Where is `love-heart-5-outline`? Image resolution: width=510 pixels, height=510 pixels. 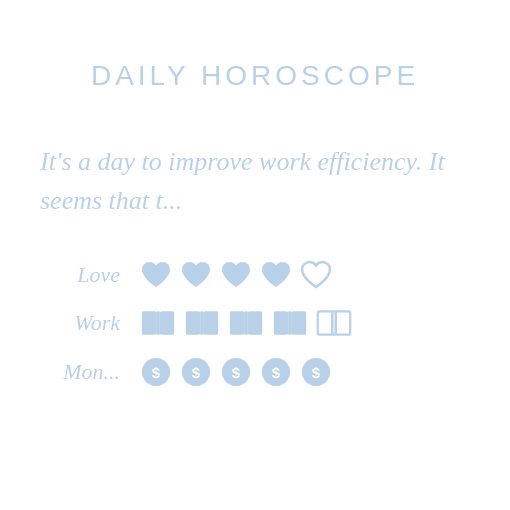
love-heart-5-outline is located at coordinates (316, 275).